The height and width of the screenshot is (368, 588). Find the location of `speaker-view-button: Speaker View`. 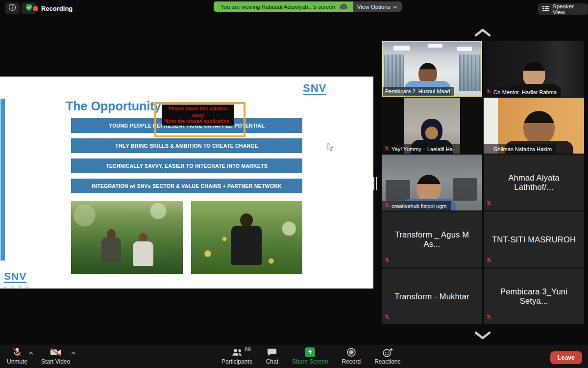

speaker-view-button: Speaker View is located at coordinates (563, 9).